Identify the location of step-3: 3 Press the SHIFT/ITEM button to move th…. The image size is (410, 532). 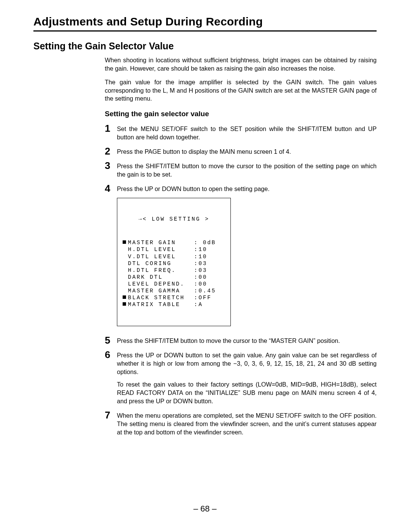
(241, 170).